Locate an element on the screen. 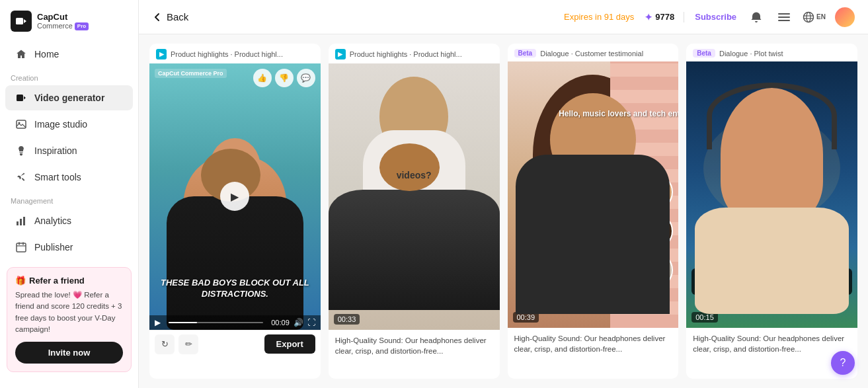  refresh-button-1: ↻ is located at coordinates (165, 344).